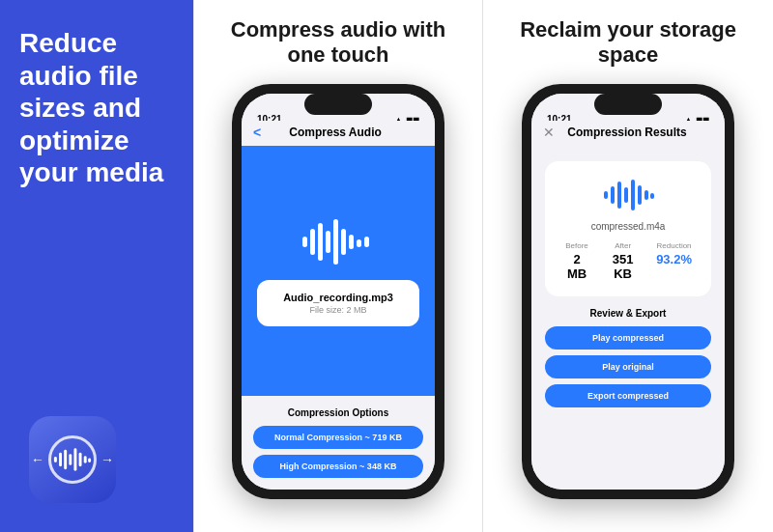 This screenshot has height=532, width=773. What do you see at coordinates (628, 104) in the screenshot?
I see `dynamic-island-right` at bounding box center [628, 104].